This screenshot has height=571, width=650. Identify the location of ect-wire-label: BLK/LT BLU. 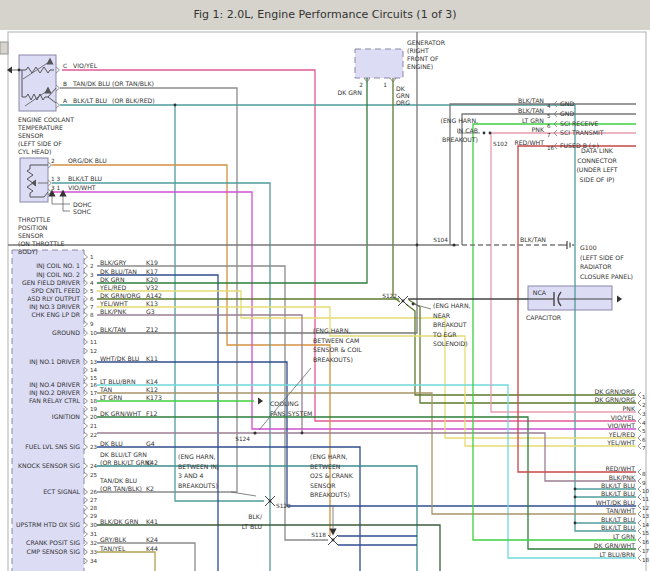
(90, 100).